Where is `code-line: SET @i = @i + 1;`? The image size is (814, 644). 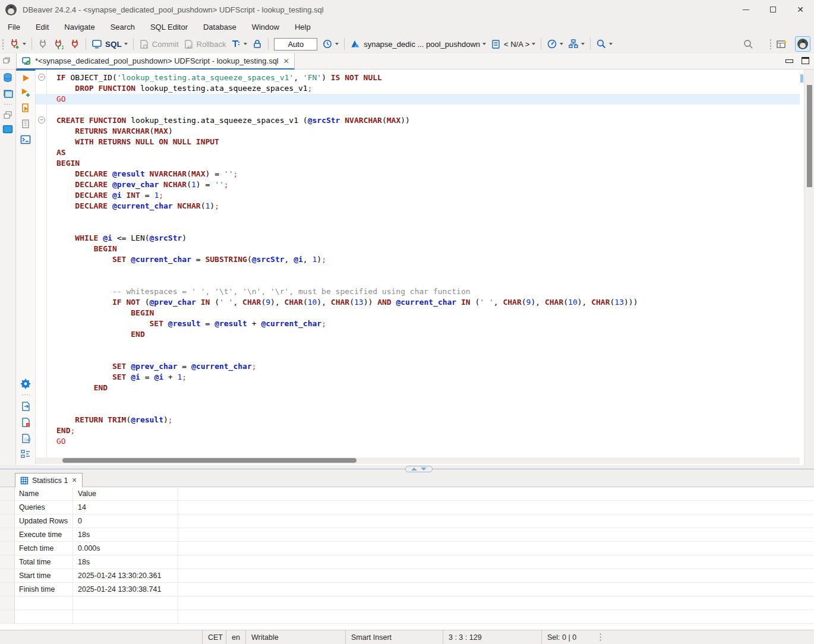 code-line: SET @i = @i + 1; is located at coordinates (418, 377).